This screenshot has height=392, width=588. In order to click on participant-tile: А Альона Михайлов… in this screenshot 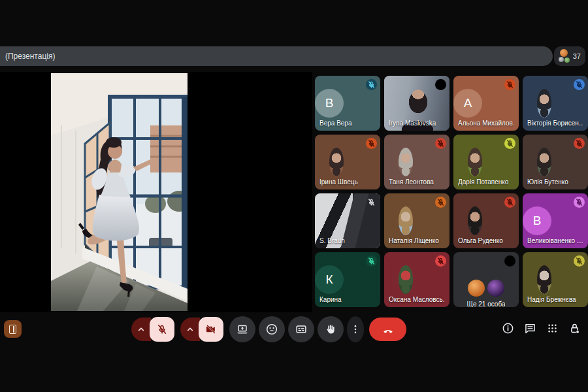, I will do `click(486, 103)`.